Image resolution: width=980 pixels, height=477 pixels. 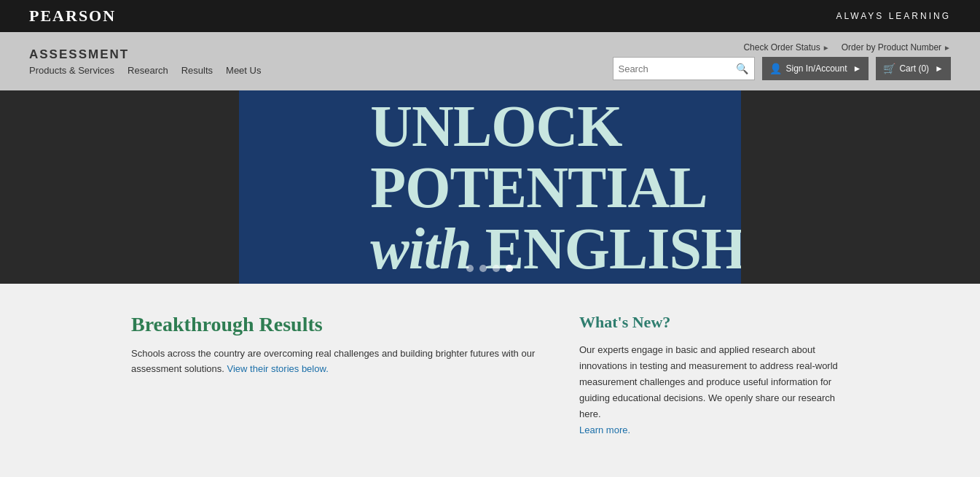 I want to click on cart-button: 🛒 Cart (0) ►, so click(x=914, y=69).